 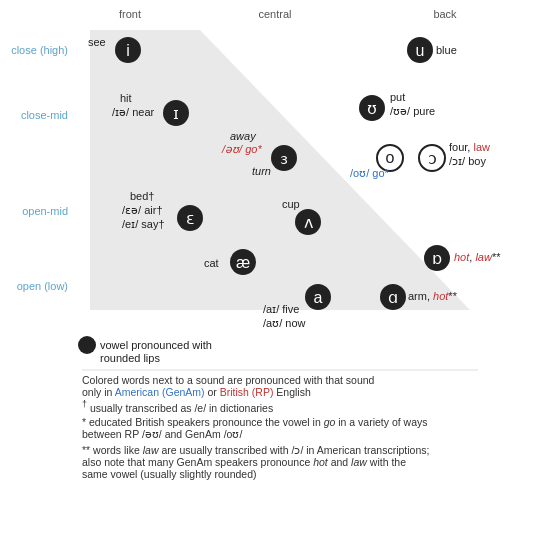 What do you see at coordinates (370, 173) in the screenshot?
I see `word-go-am: /oʊ/ go*` at bounding box center [370, 173].